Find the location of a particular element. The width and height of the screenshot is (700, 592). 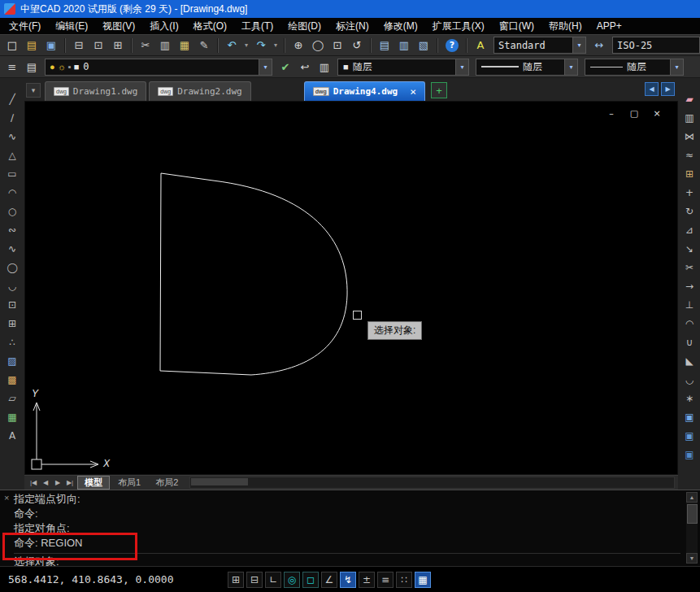

move-icon: + is located at coordinates (689, 193).